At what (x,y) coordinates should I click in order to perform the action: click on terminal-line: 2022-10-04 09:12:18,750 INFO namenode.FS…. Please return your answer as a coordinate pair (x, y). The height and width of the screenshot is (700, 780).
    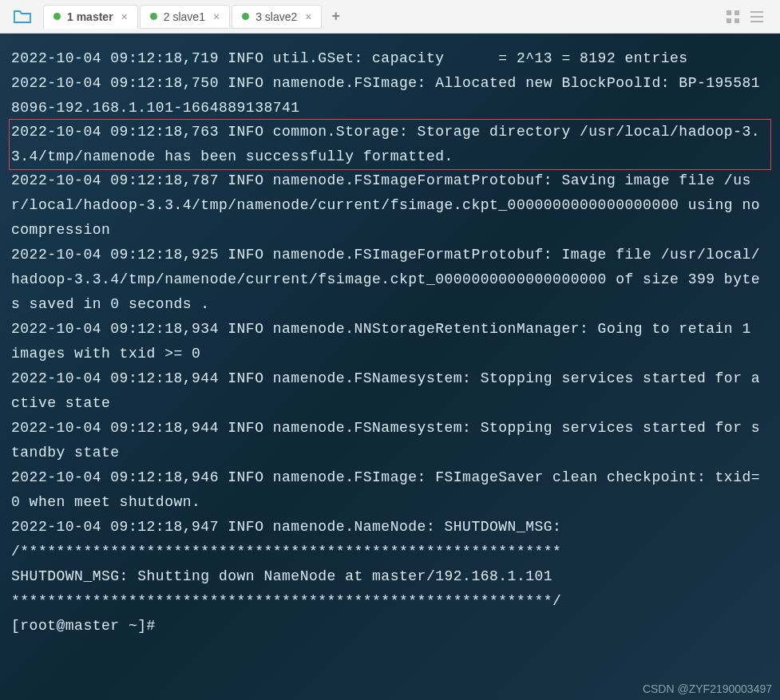
    Looking at the image, I should click on (390, 96).